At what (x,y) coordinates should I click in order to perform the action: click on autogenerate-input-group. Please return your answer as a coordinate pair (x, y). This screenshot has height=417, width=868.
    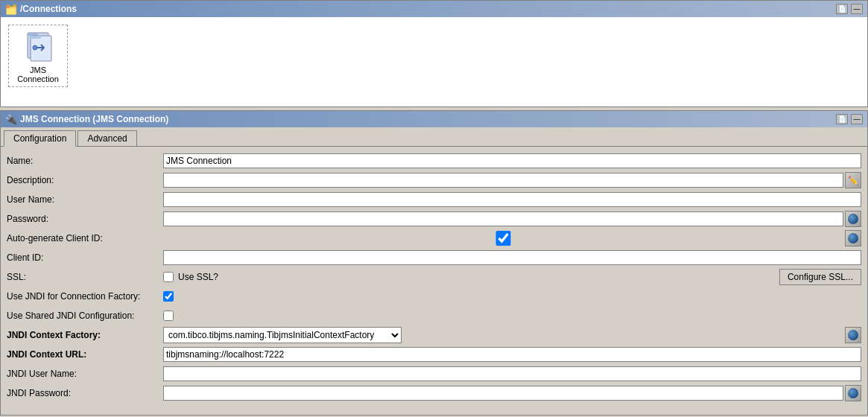
    Looking at the image, I should click on (513, 238).